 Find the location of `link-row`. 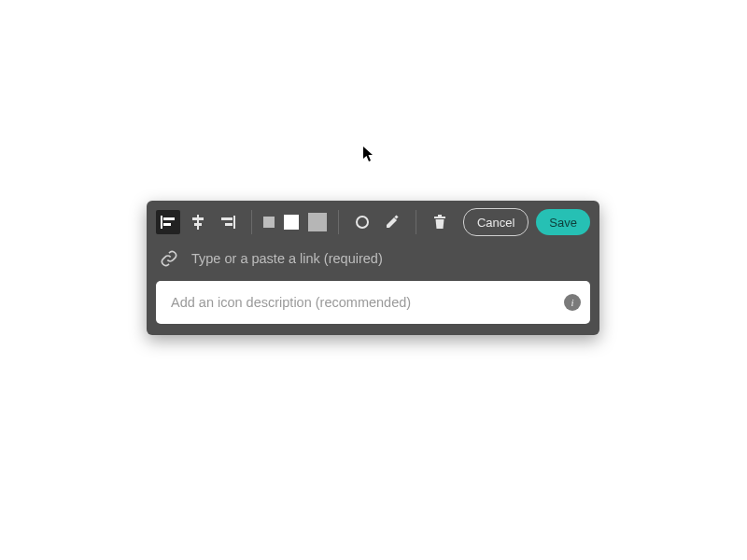

link-row is located at coordinates (374, 262).